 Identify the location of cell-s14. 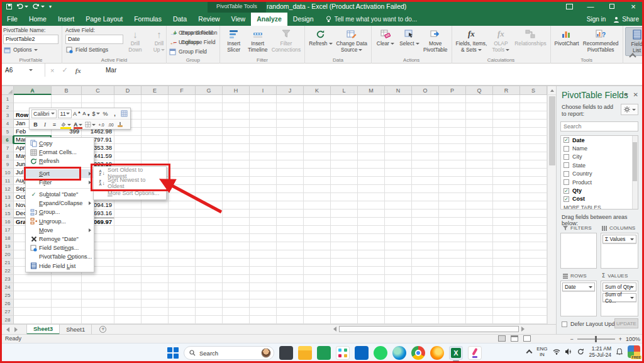
(533, 205).